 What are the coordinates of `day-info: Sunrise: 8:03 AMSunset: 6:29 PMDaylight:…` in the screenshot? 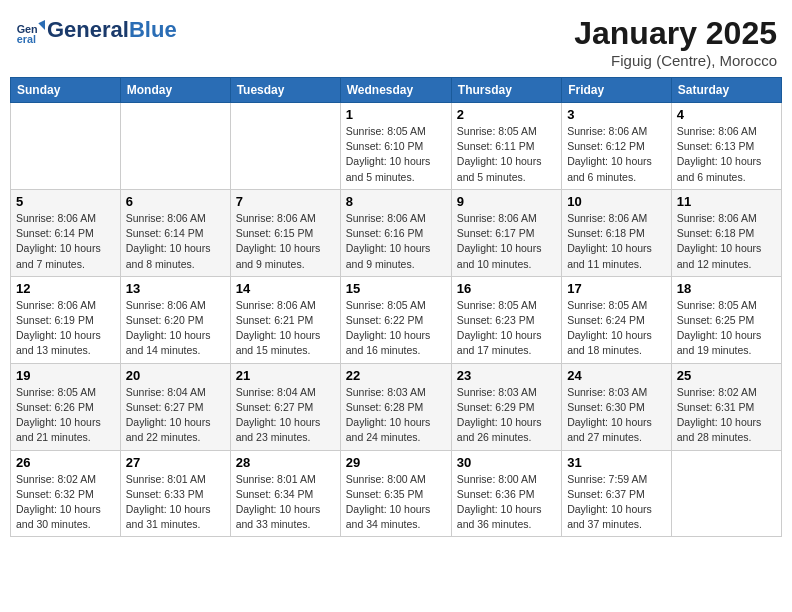 It's located at (506, 416).